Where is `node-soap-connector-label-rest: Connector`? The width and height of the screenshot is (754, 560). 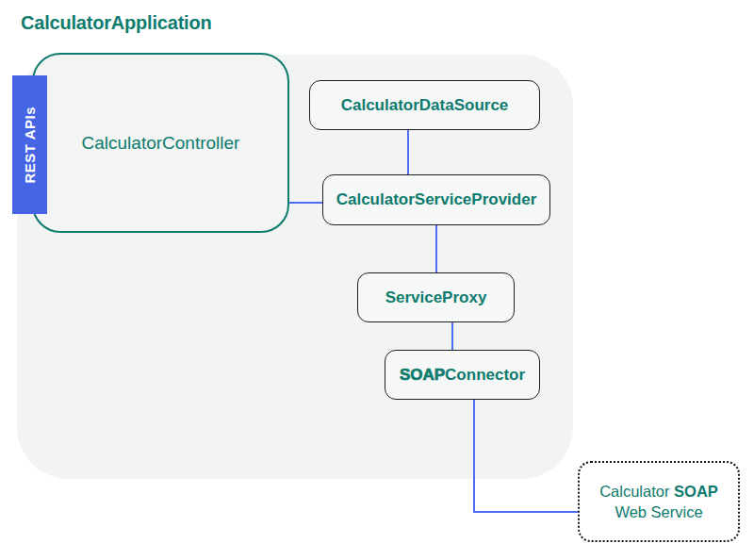 node-soap-connector-label-rest: Connector is located at coordinates (484, 375).